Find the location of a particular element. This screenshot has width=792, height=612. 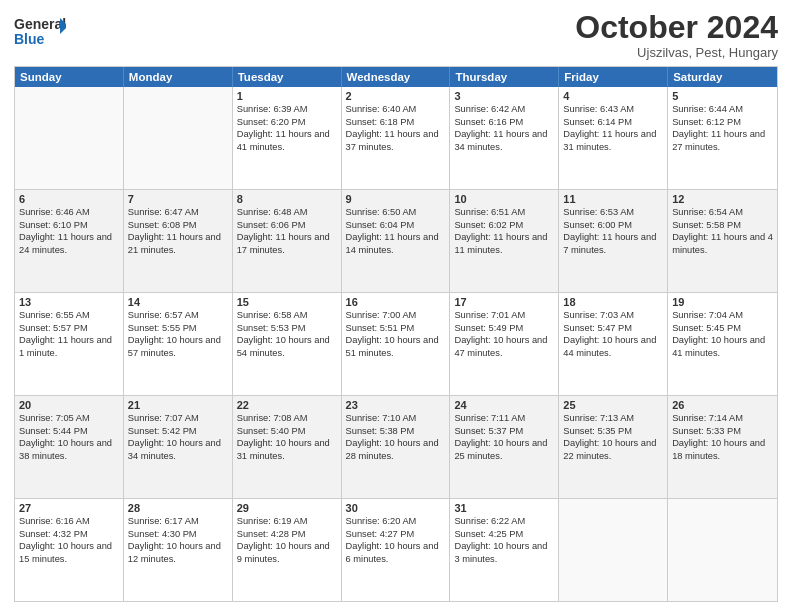

daylight-text: Daylight: 10 hours and 28 minutes. is located at coordinates (396, 450).